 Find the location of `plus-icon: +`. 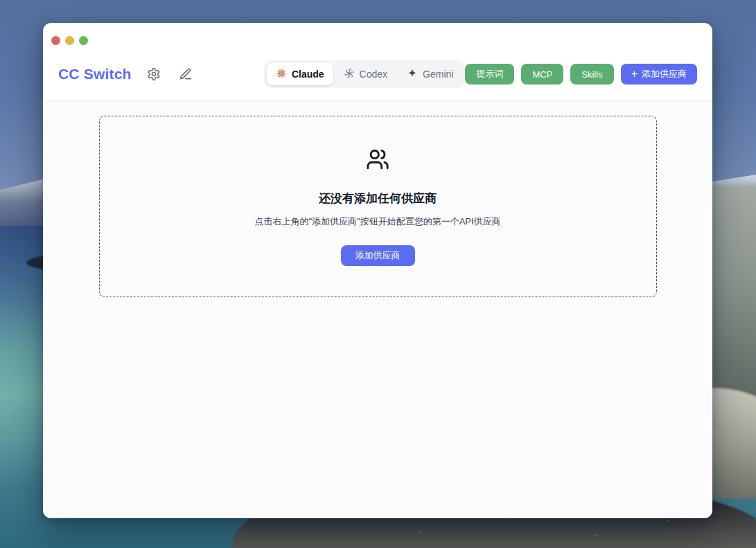

plus-icon: + is located at coordinates (635, 74).